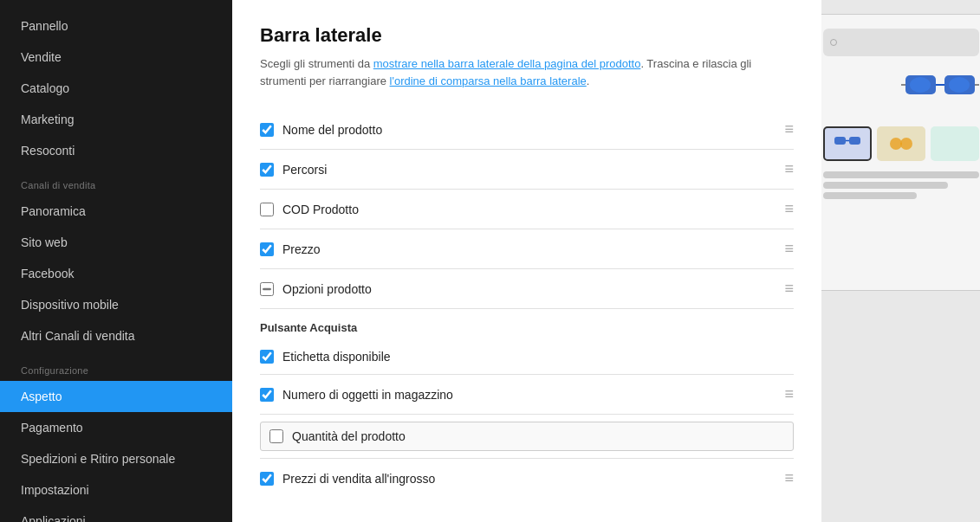  Describe the element at coordinates (267, 289) in the screenshot. I see `checkbox-opzioni-prodotto` at that location.